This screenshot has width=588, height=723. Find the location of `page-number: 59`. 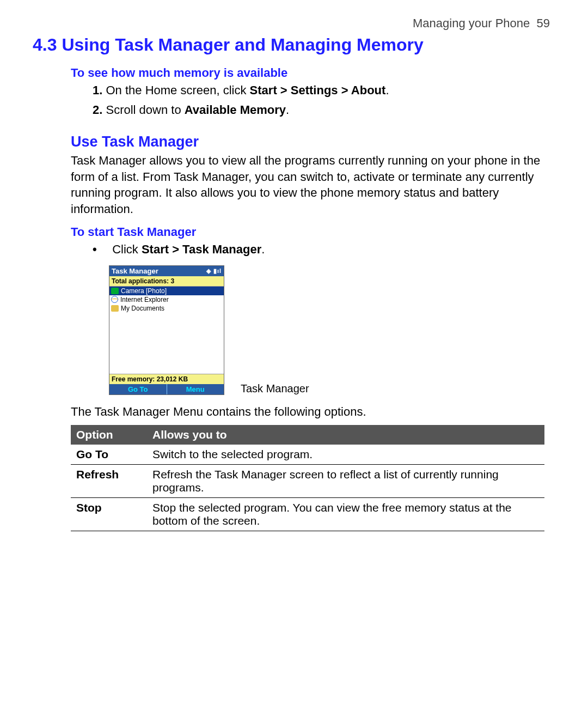

page-number: 59 is located at coordinates (543, 23).